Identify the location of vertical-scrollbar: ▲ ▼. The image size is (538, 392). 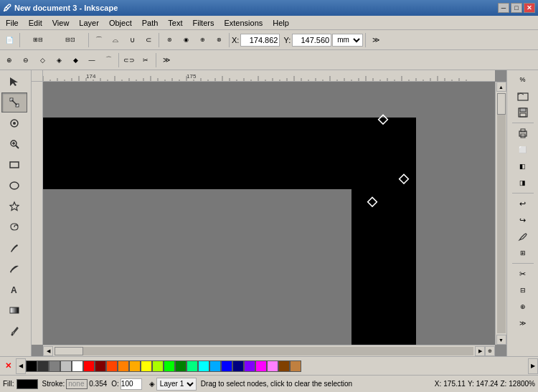
(501, 214).